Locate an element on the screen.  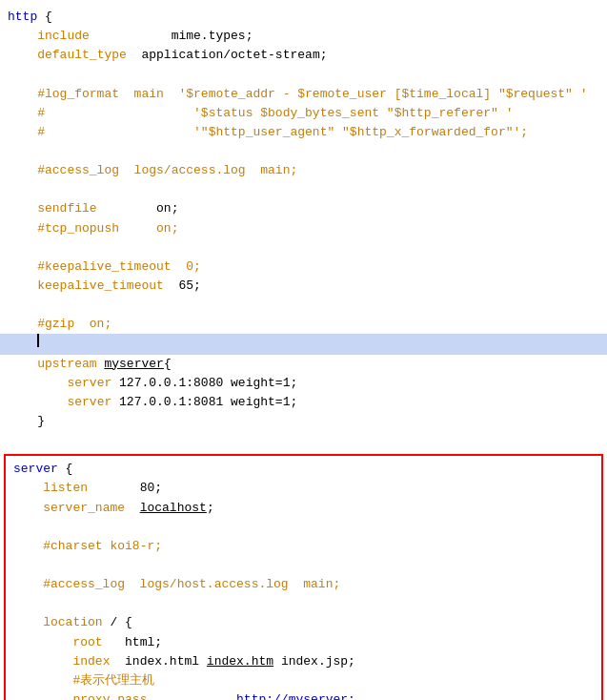
comment-accesslog: #access_log logs/access.log main; is located at coordinates (152, 171).